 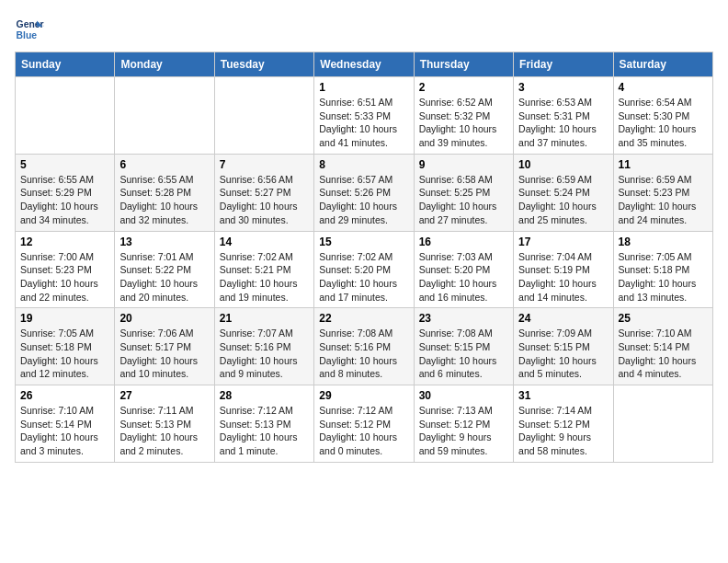 I want to click on week-row-1: 1Sunrise: 6:51 AMSunset: 5:33 PMDaylight…, so click(x=364, y=116).